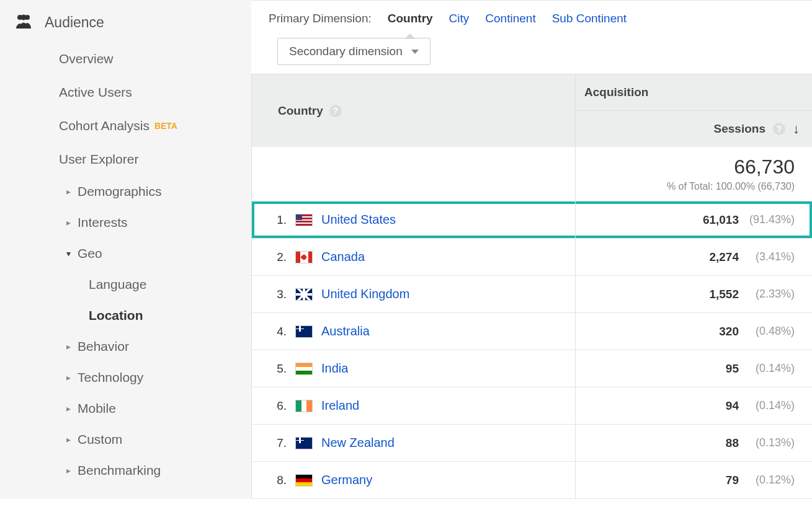  I want to click on country-link: India, so click(335, 368).